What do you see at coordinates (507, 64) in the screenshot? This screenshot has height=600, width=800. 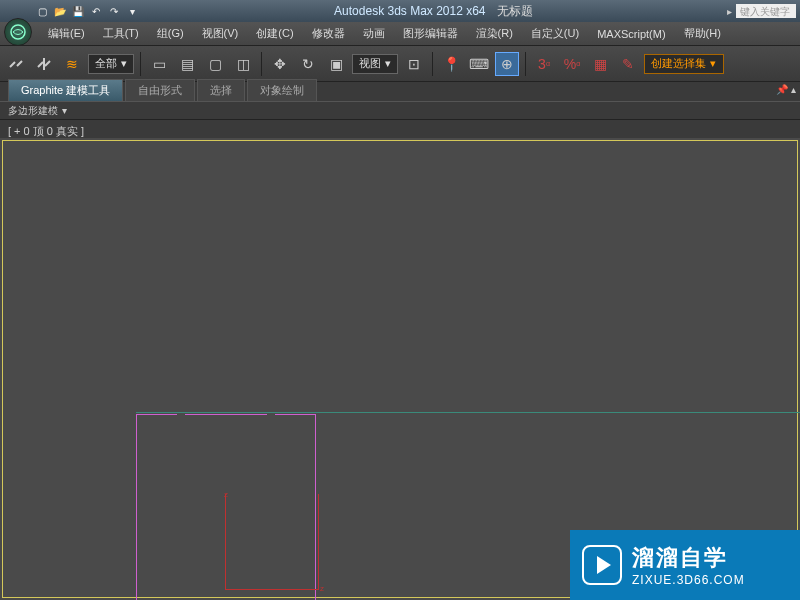 I see `snap-2d-icon: ⊕` at bounding box center [507, 64].